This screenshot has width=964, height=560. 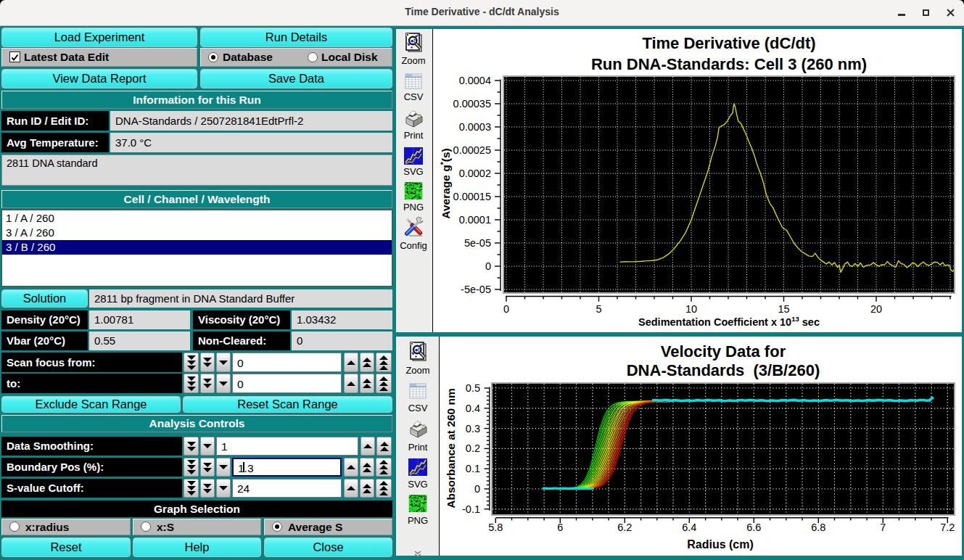 What do you see at coordinates (472, 197) in the screenshot?
I see `svg-text: 0.00015` at bounding box center [472, 197].